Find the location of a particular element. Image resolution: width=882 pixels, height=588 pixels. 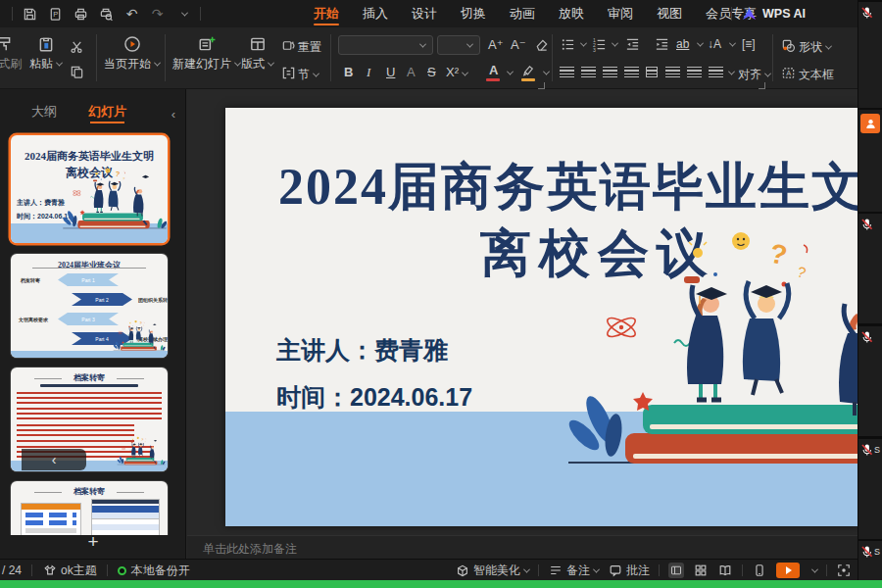

underline-button: U is located at coordinates (390, 73).